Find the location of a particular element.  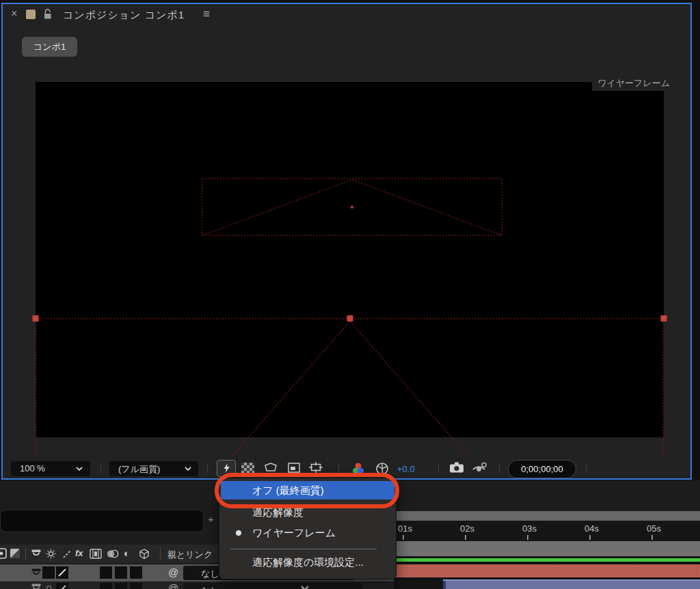

quality-column-icon is located at coordinates (67, 554).